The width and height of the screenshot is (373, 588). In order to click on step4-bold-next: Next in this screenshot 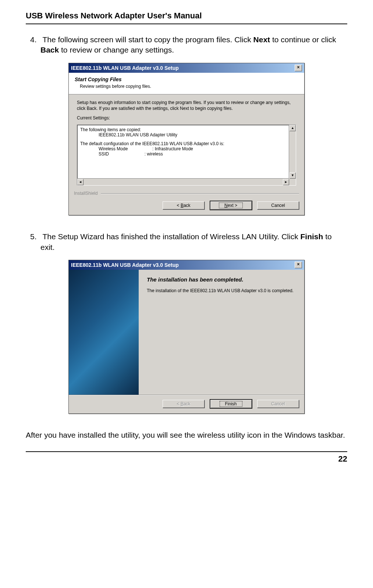, I will do `click(262, 40)`.